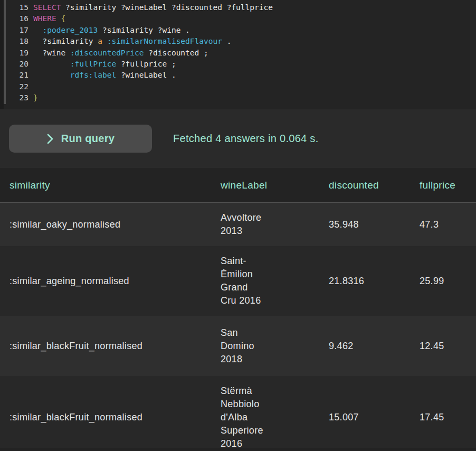 Image resolution: width=476 pixels, height=451 pixels. What do you see at coordinates (100, 41) in the screenshot?
I see `code-token-atom: a` at bounding box center [100, 41].